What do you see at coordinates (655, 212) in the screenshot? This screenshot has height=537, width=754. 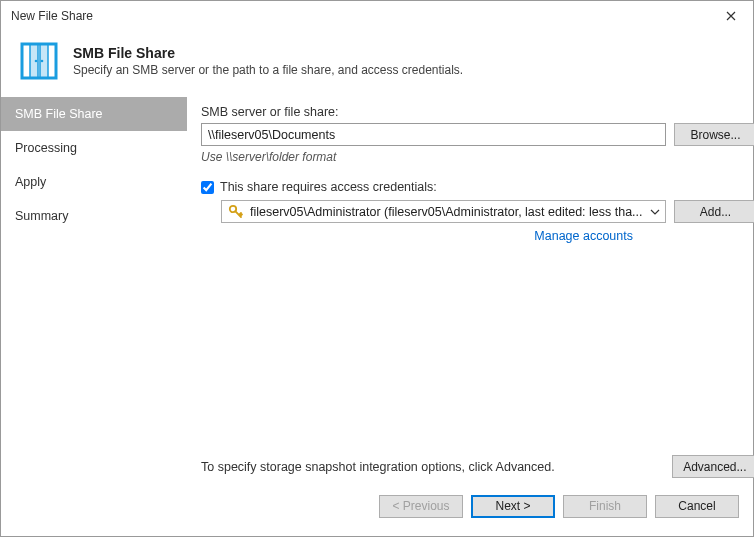 I see `chevron-down-icon` at bounding box center [655, 212].